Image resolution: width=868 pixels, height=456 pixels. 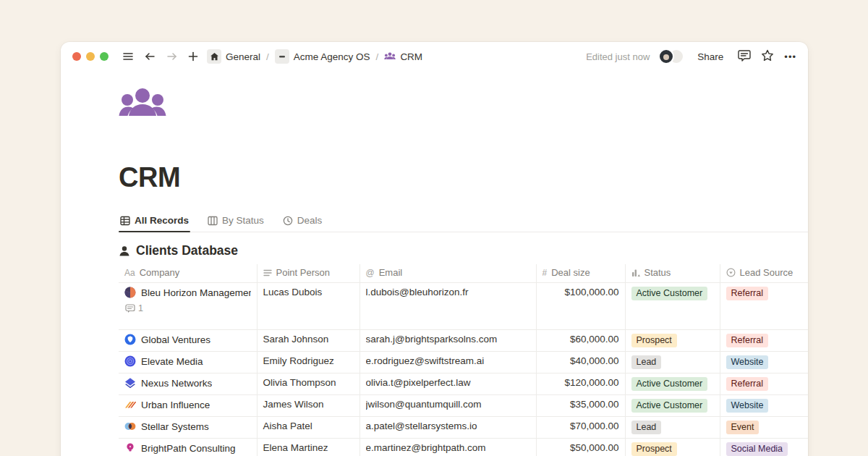 What do you see at coordinates (636, 273) in the screenshot?
I see `status-icon` at bounding box center [636, 273].